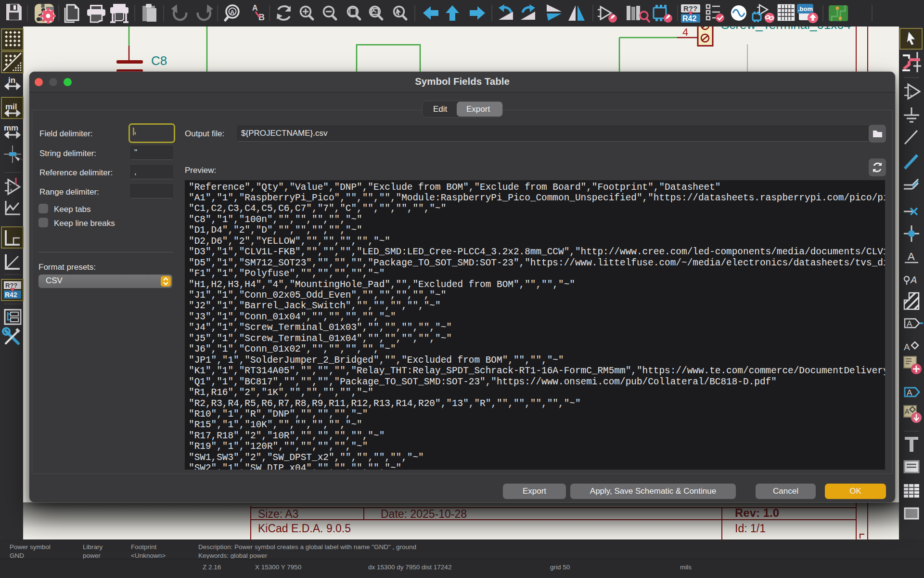 The height and width of the screenshot is (578, 924). I want to click on svg-text: 4, so click(685, 32).